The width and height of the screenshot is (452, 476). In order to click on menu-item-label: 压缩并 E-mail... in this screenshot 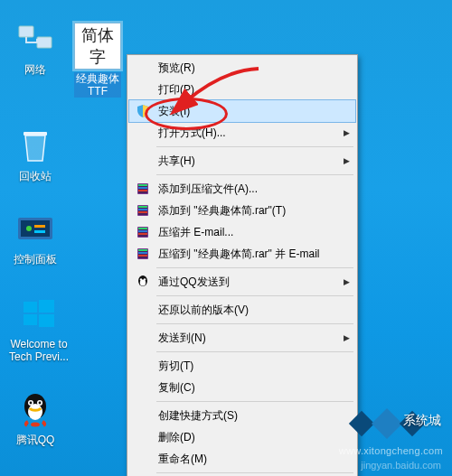, I will do `click(248, 233)`.